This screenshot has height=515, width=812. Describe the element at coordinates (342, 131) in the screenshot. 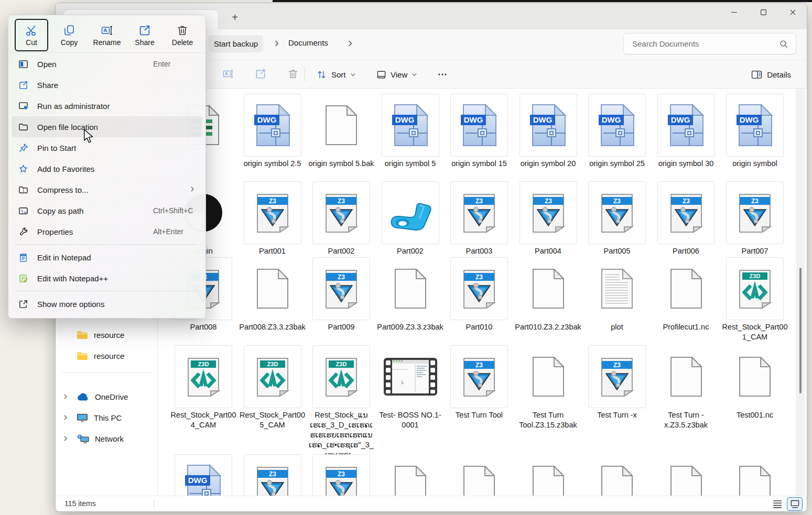

I see `file-tile: origin symbol 5.bak` at that location.